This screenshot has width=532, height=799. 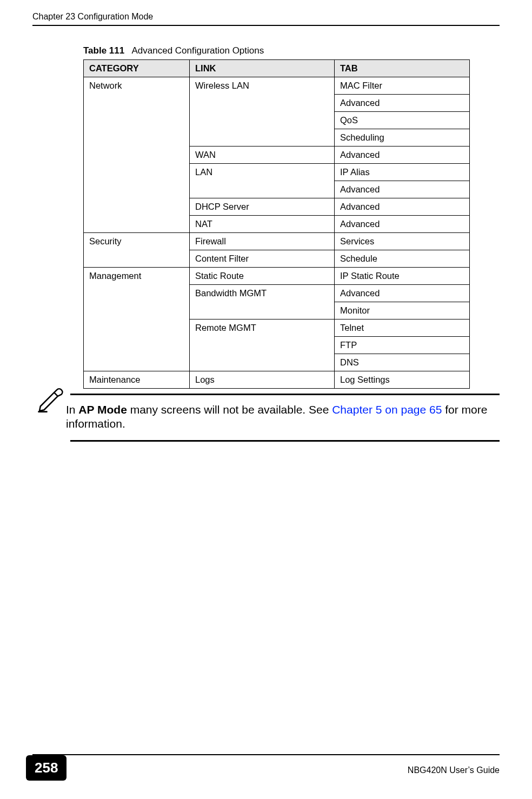 What do you see at coordinates (229, 410) in the screenshot?
I see `note-mid: many screens will not be available. See` at bounding box center [229, 410].